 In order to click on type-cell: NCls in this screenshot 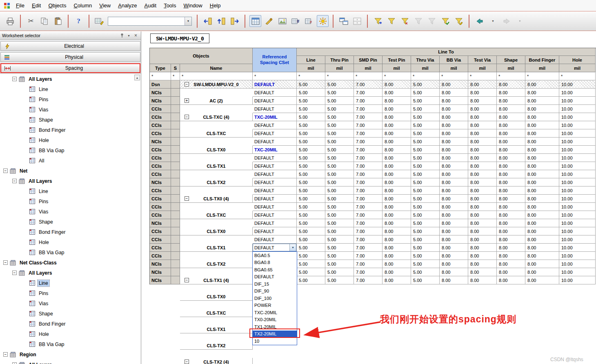, I will do `click(160, 223)`.